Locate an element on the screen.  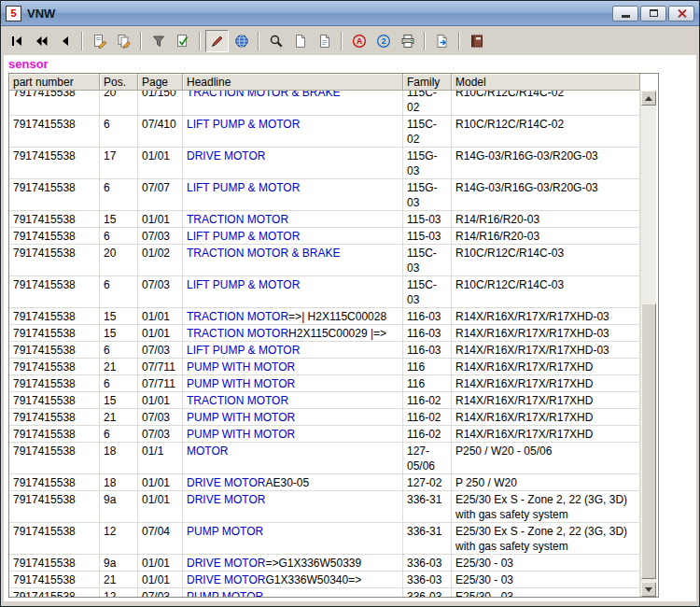
cell-model: R10C/R12C/R14C-02 is located at coordinates (546, 103).